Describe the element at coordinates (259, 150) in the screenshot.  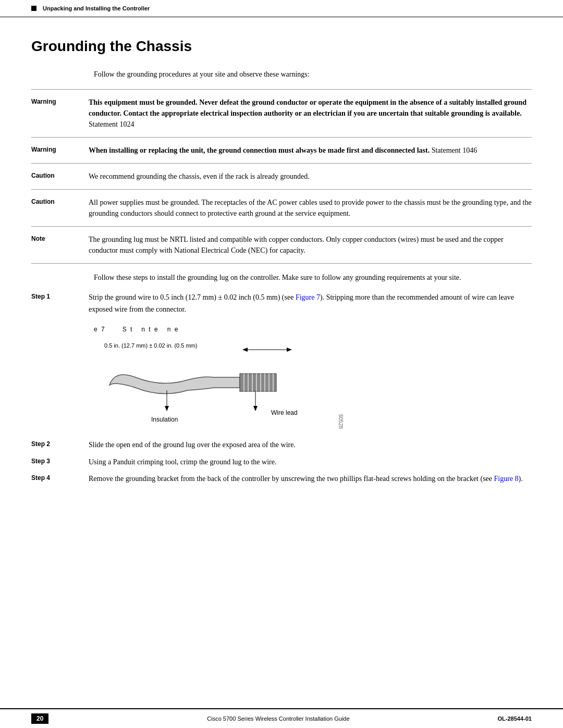
I see `warning-bold-2: When installing or replacing the unit, t…` at that location.